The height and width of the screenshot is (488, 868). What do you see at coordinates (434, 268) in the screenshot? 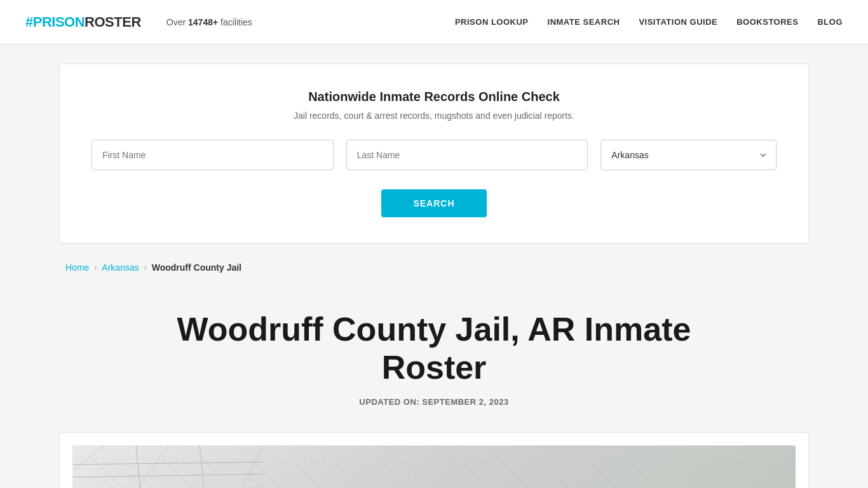
I see `breadcrumb: Home › Arkansas › Woodruff County Jail` at bounding box center [434, 268].